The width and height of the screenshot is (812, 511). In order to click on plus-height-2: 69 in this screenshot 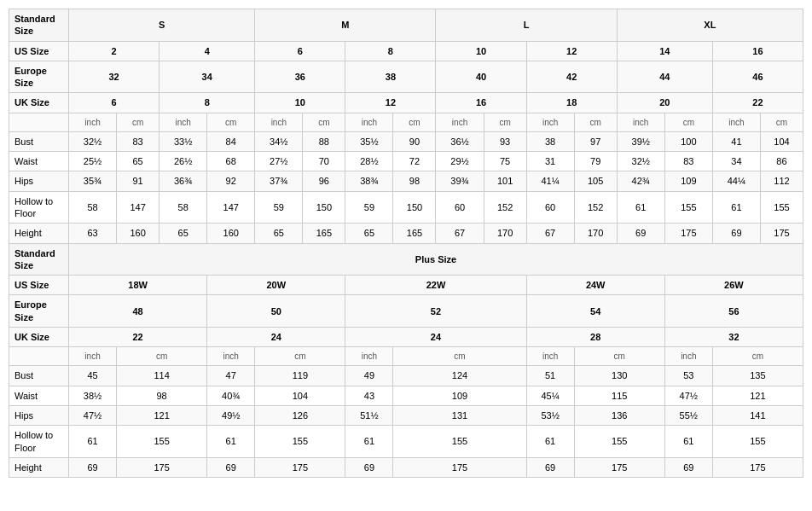, I will do `click(231, 467)`.